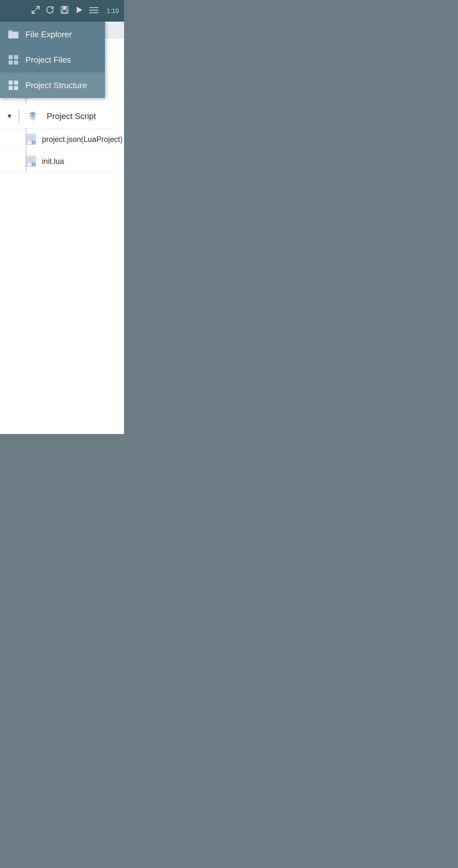 This screenshot has height=868, width=458. What do you see at coordinates (65, 11) in the screenshot?
I see `save-icon` at bounding box center [65, 11].